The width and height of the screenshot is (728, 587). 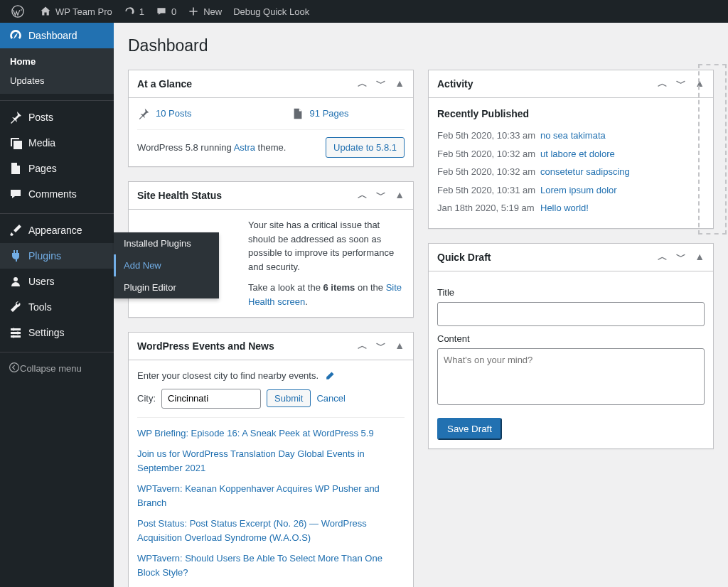 I want to click on plugin-icon, so click(x=16, y=256).